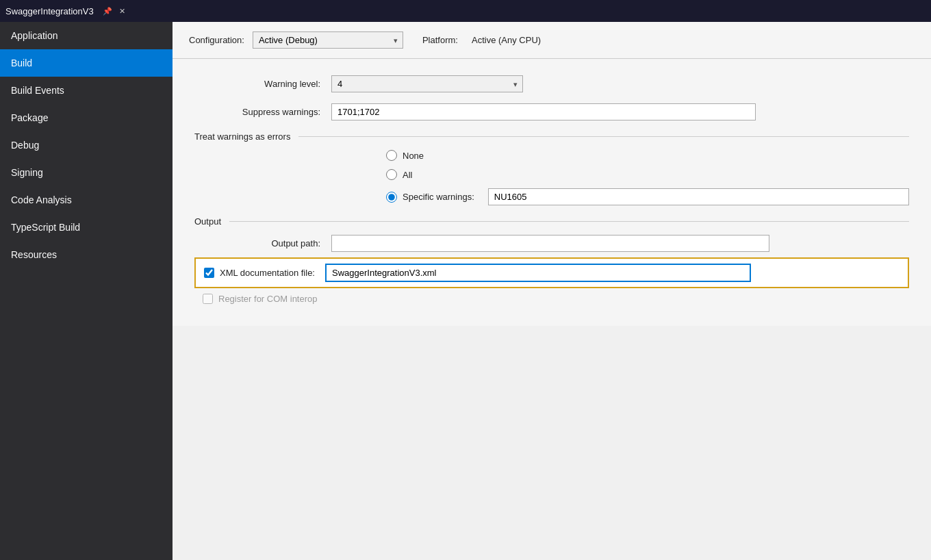 This screenshot has width=931, height=560. I want to click on specific-warnings-input, so click(698, 197).